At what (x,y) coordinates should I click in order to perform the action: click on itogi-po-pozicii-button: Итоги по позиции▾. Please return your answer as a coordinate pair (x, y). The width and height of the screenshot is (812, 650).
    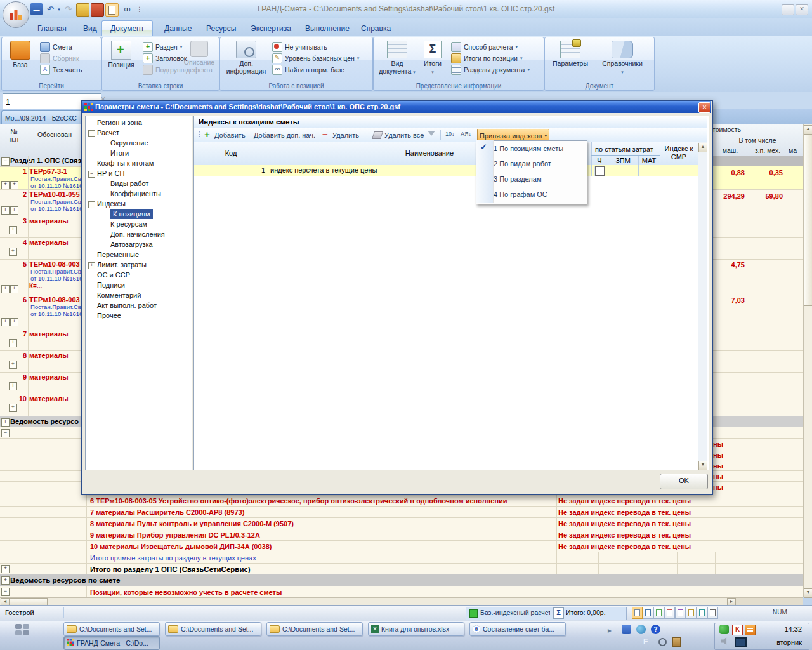
    Looking at the image, I should click on (487, 58).